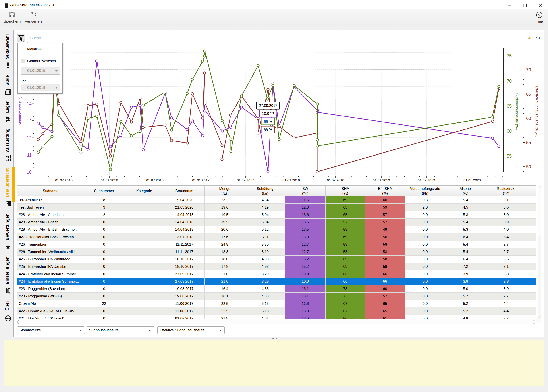  Describe the element at coordinates (29, 104) in the screenshot. I see `svg-text: 14` at that location.